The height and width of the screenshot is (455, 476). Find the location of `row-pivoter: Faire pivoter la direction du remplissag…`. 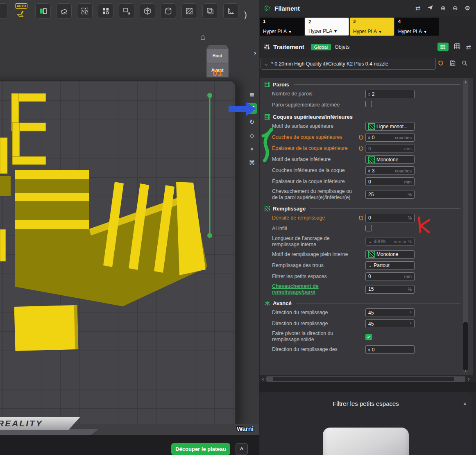

row-pivoter: Faire pivoter la direction du remplissag… is located at coordinates (362, 337).